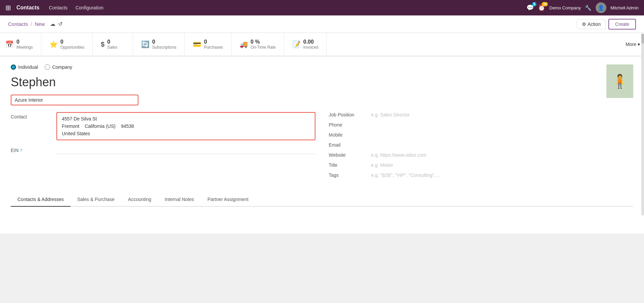 The image size is (644, 303). I want to click on action-button: ⚙ Action, so click(591, 24).